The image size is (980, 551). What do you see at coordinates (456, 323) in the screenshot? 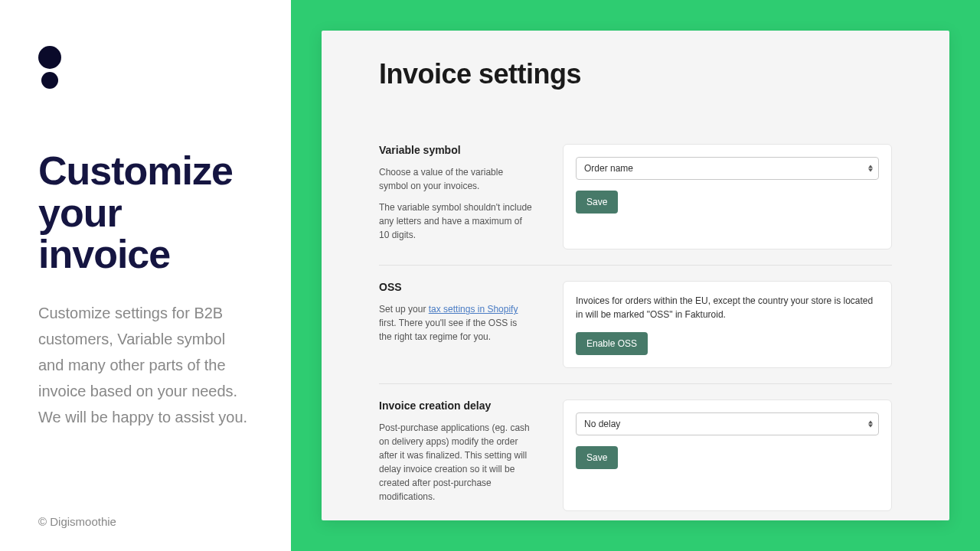
I see `setting-text: Set up your tax settings in Shopify firs…` at bounding box center [456, 323].